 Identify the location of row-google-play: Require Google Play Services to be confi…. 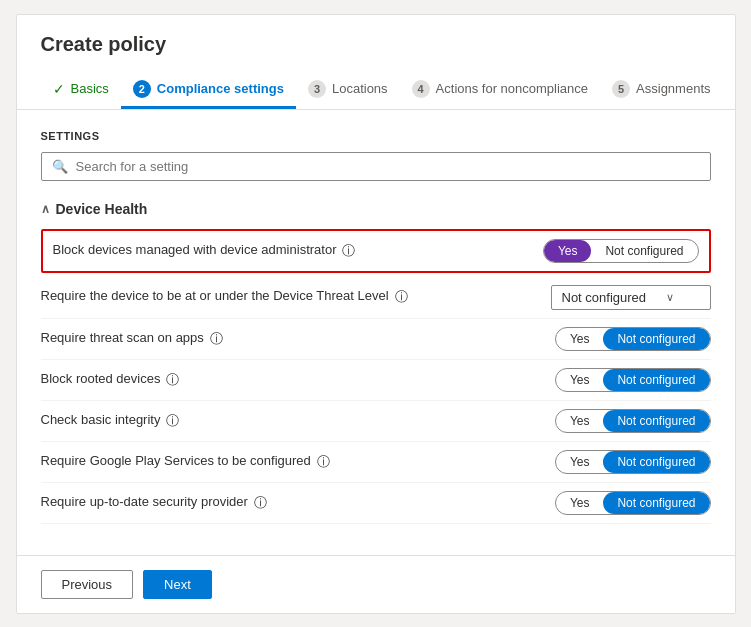
(376, 462).